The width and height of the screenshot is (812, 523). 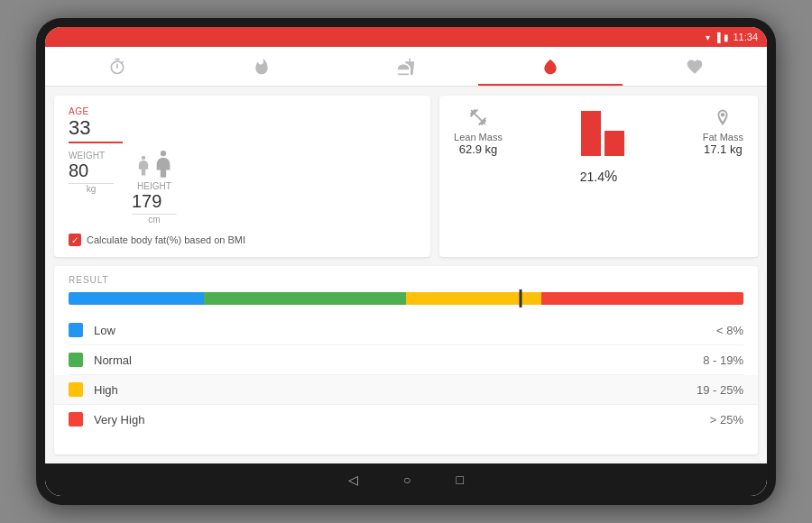 I want to click on tab-apple, so click(x=406, y=67).